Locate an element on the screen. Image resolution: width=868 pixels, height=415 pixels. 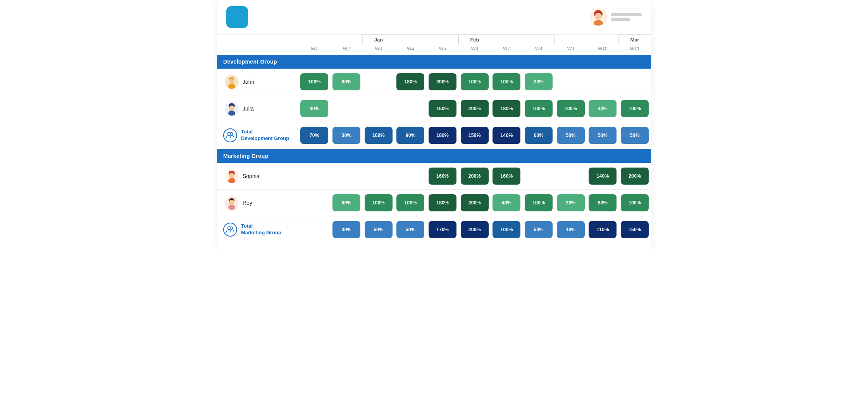
total-pill-1-w5: 170% is located at coordinates (443, 230).